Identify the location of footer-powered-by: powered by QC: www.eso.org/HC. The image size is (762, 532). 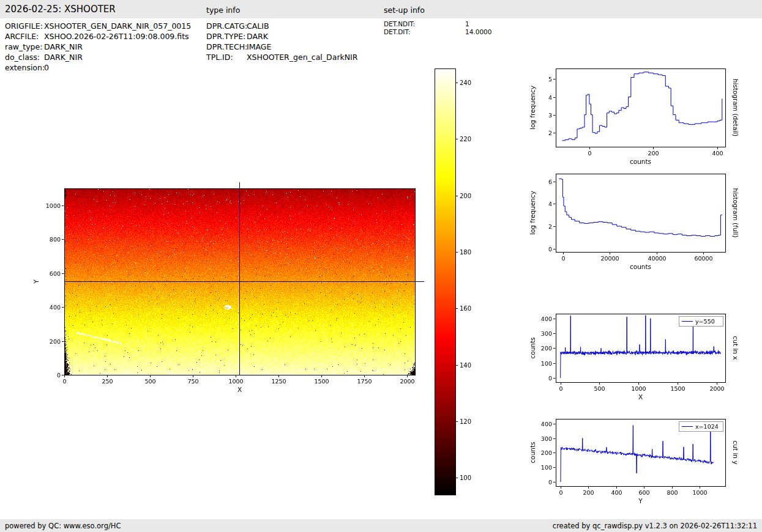
(62, 526).